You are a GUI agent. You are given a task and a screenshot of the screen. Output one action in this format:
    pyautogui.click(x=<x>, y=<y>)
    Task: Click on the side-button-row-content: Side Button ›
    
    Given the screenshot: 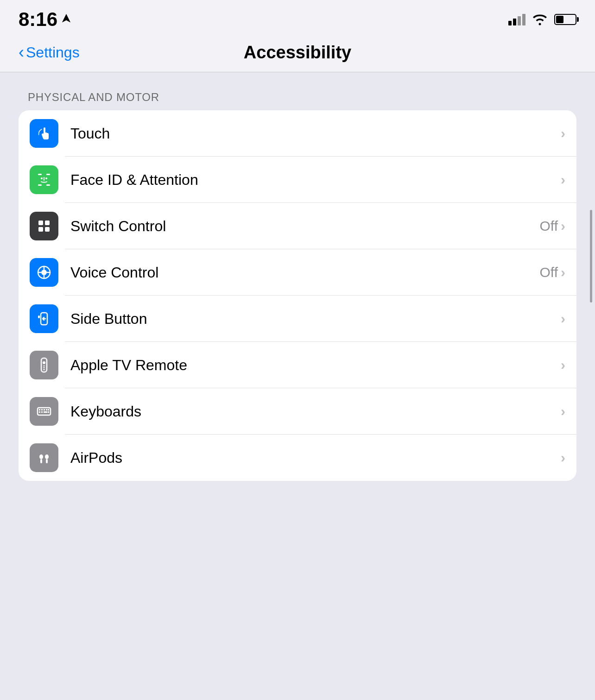 What is the action you would take?
    pyautogui.click(x=318, y=319)
    